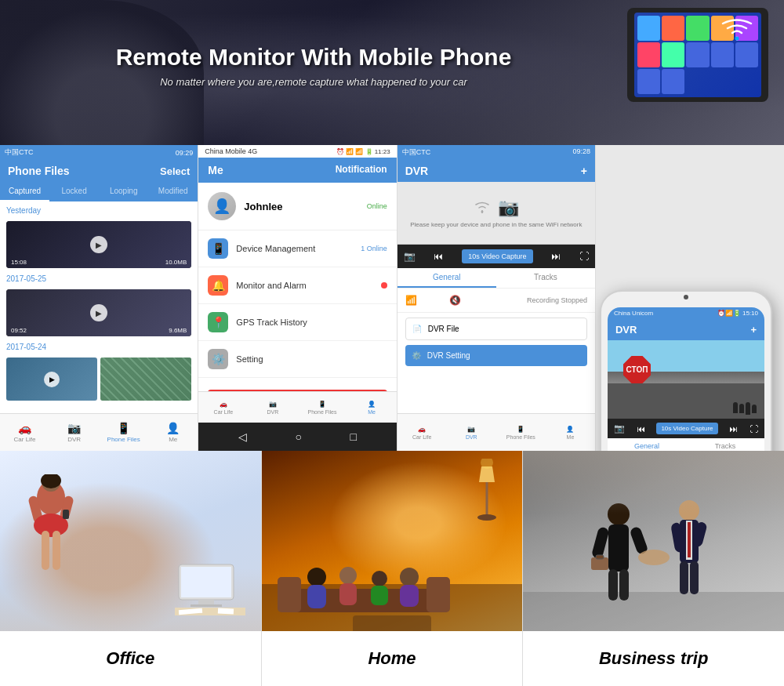 This screenshot has width=784, height=686. What do you see at coordinates (177, 331) in the screenshot?
I see `video2-size: 9.6MB` at bounding box center [177, 331].